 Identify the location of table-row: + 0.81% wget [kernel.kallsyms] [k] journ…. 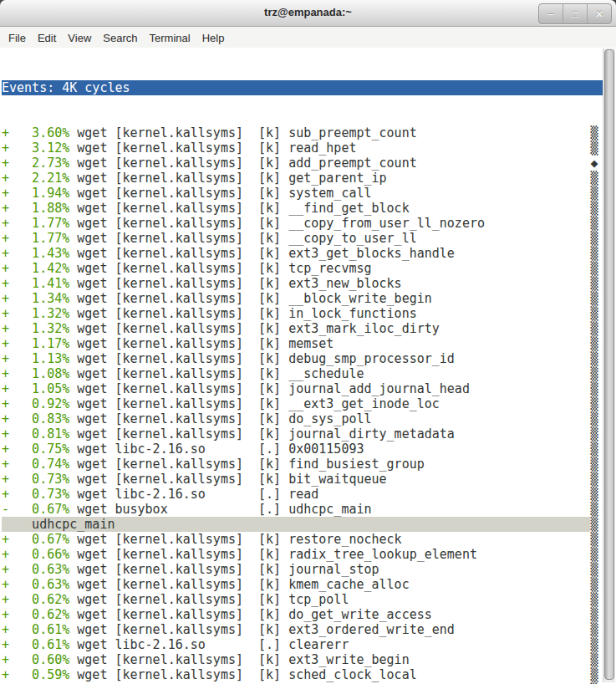
(303, 434).